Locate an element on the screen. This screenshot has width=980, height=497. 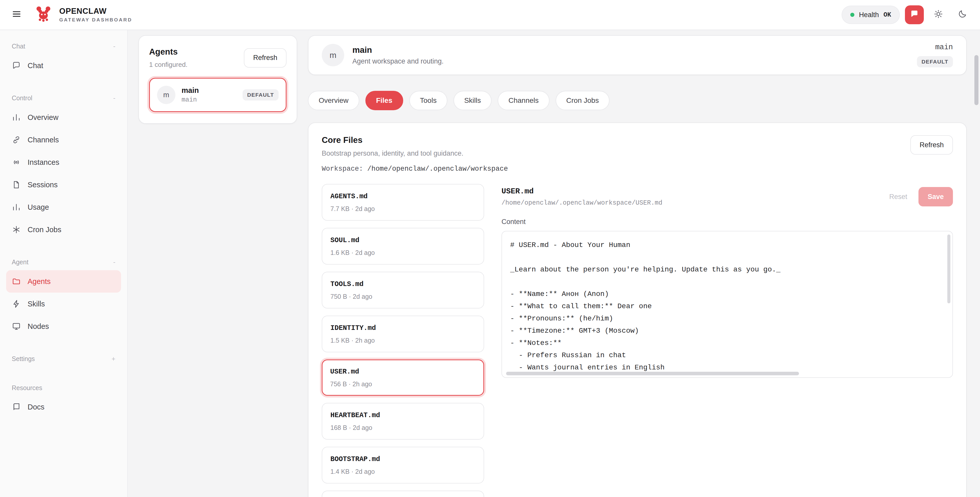
sidebar-item-cron-jobs: Cron Jobs is located at coordinates (64, 230).